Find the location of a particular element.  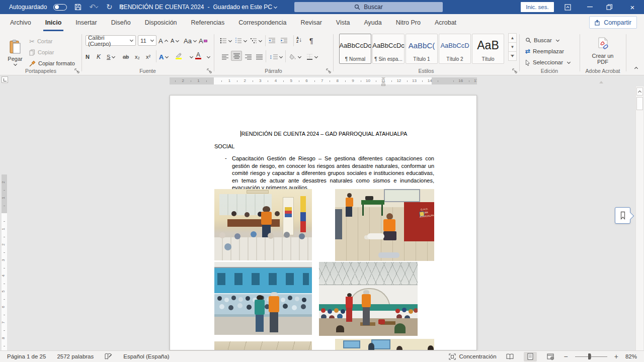

create-pdf-button: Crear un PDF is located at coordinates (603, 51).